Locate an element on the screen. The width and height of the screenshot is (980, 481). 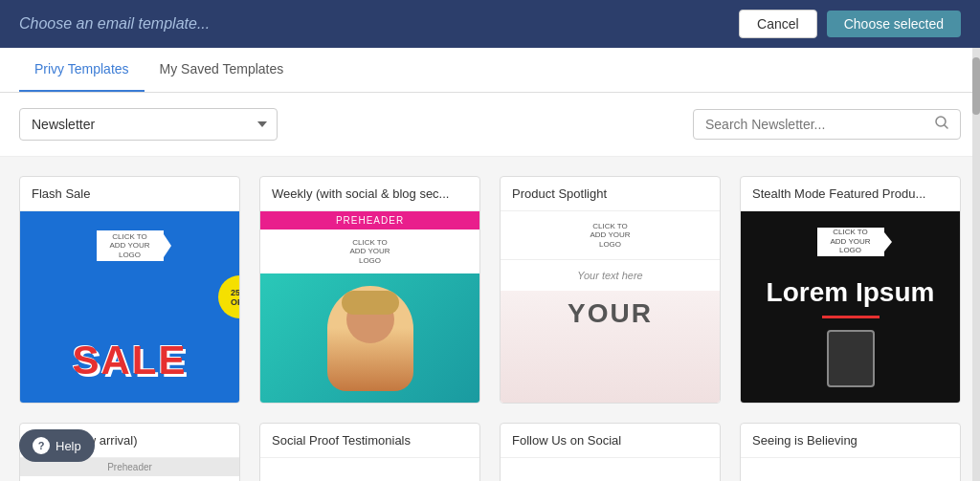
template-preview-weekly: PREHEADER CLICK TOADD YOURLOGO is located at coordinates (369, 307).